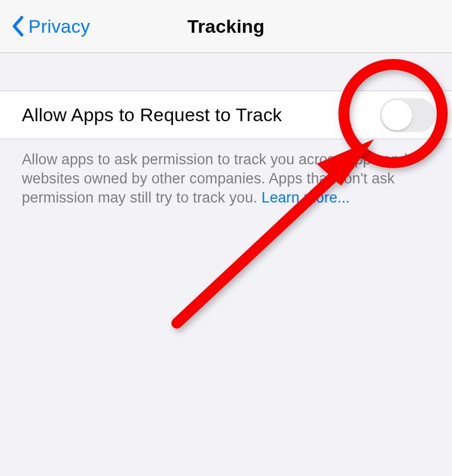 This screenshot has height=476, width=452. Describe the element at coordinates (226, 26) in the screenshot. I see `navigation-bar: Privacy Tracking` at that location.